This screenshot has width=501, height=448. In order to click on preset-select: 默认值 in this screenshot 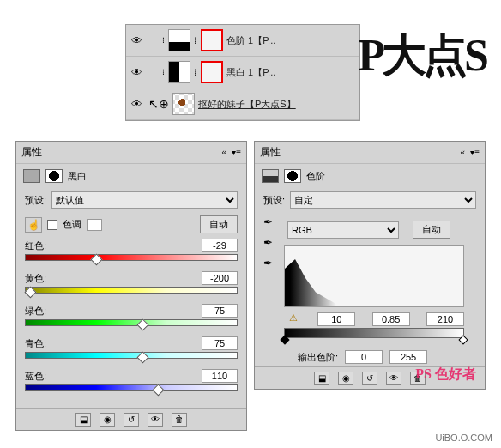, I will do `click(144, 200)`.